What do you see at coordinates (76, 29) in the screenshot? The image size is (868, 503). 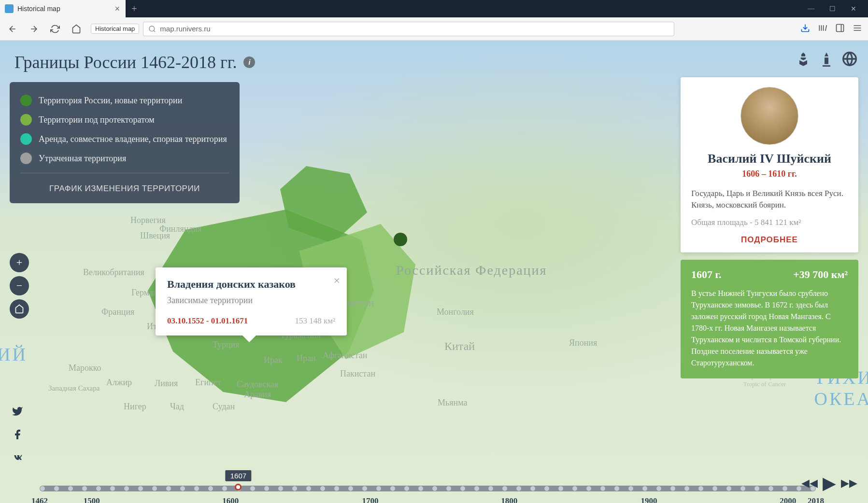 I see `home-button` at bounding box center [76, 29].